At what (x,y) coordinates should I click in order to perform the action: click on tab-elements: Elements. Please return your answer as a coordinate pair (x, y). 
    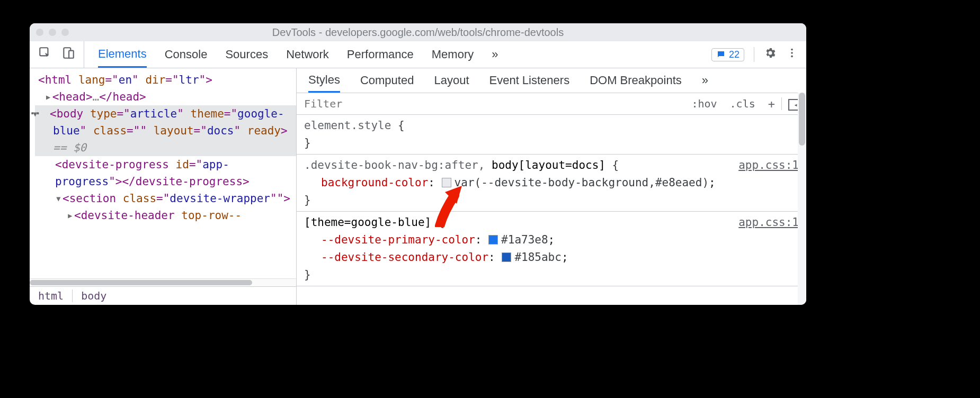
    Looking at the image, I should click on (122, 55).